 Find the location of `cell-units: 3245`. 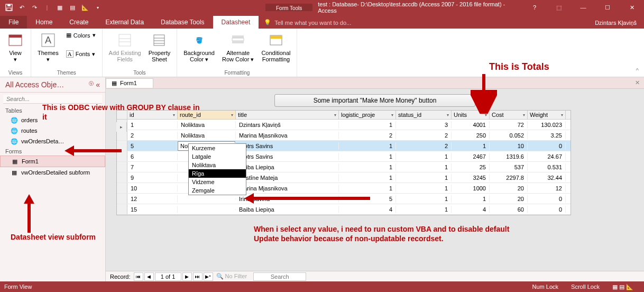

cell-units: 3245 is located at coordinates (471, 178).